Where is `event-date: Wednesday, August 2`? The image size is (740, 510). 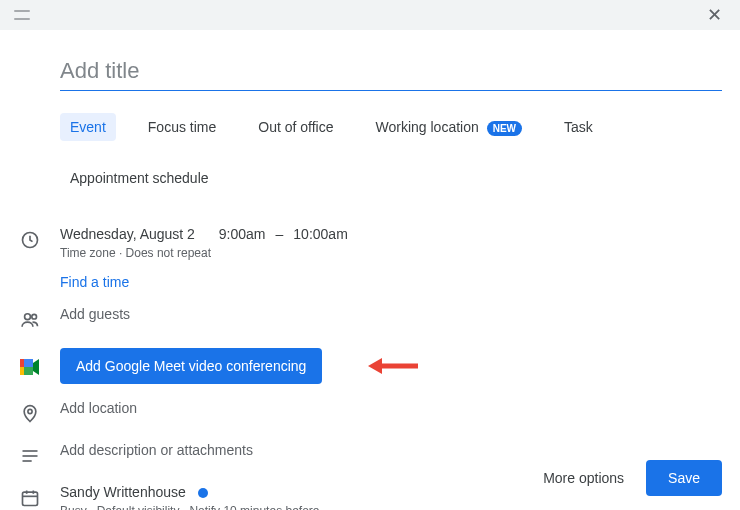 event-date: Wednesday, August 2 is located at coordinates (128, 234).